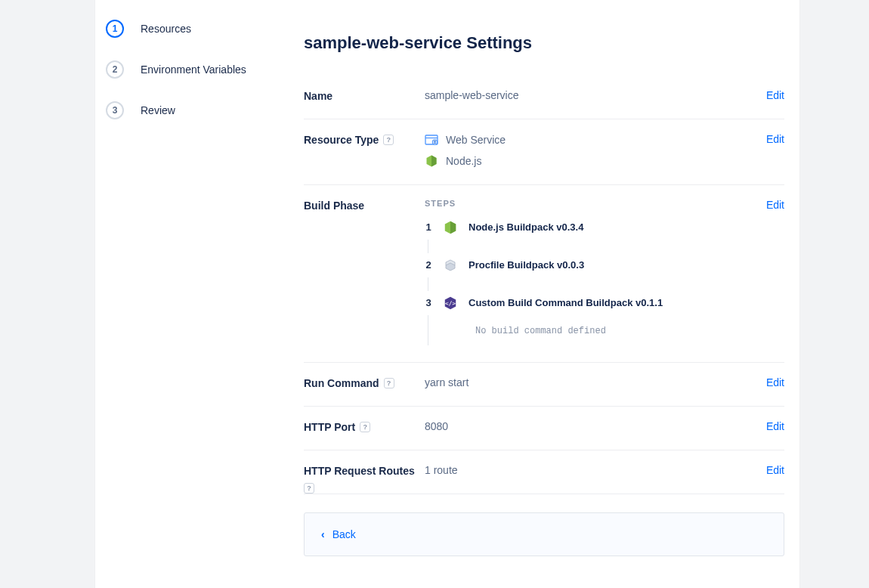  I want to click on page-title: sample-web-service Settings, so click(544, 43).